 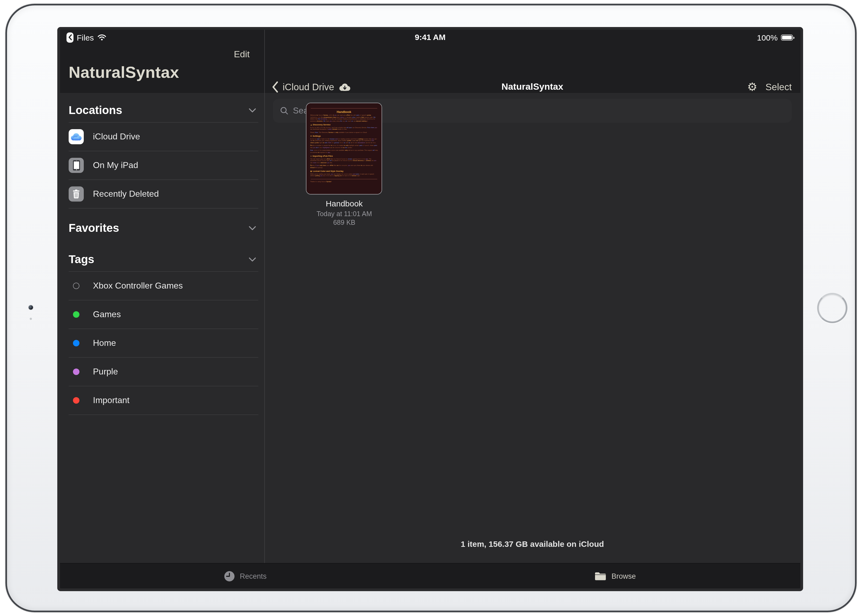 What do you see at coordinates (311, 156) in the screenshot?
I see `download-icon: ↓` at bounding box center [311, 156].